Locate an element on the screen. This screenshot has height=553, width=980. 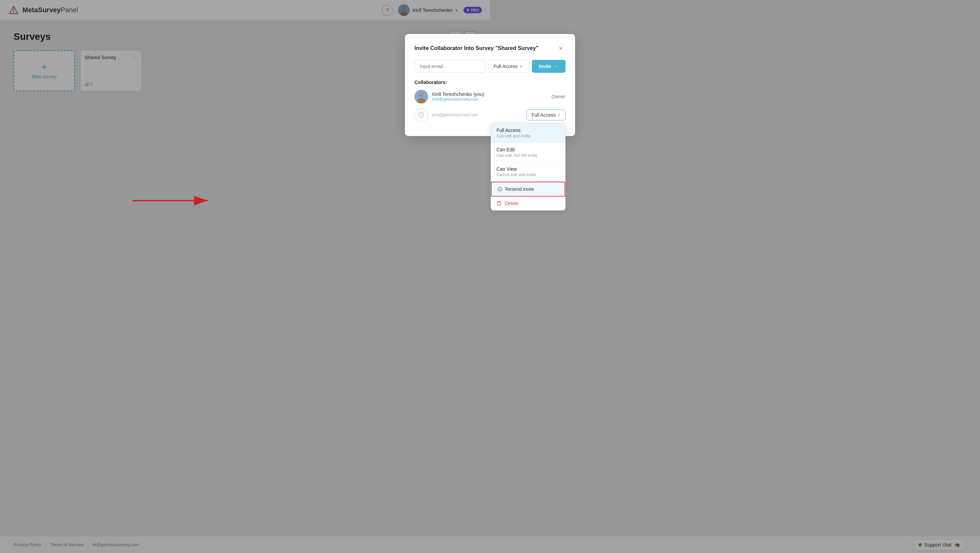
invite-modal: Invite Collaborator Into Survey "Shared … is located at coordinates (447, 85).